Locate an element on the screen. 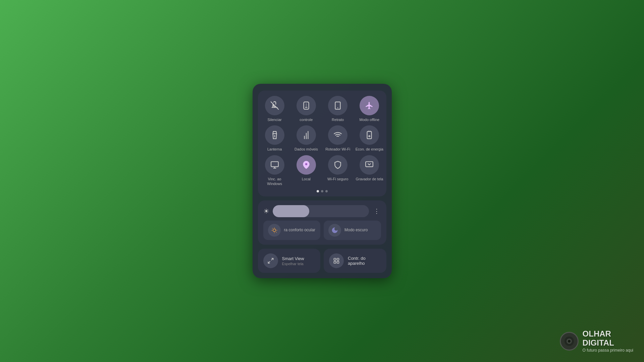  smart-view-title: Smart View is located at coordinates (293, 259).